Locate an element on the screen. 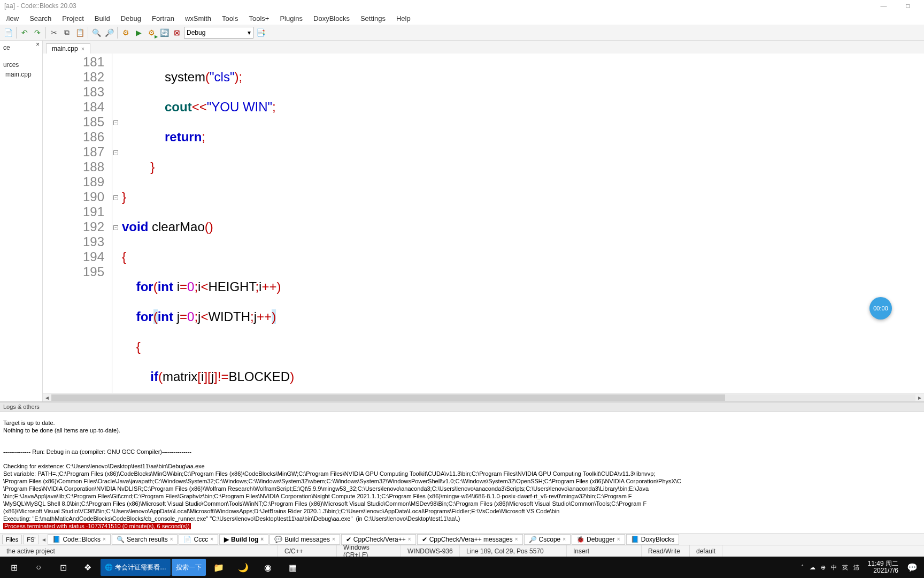 The image size is (924, 578). paste-icon: 📋 is located at coordinates (80, 33).